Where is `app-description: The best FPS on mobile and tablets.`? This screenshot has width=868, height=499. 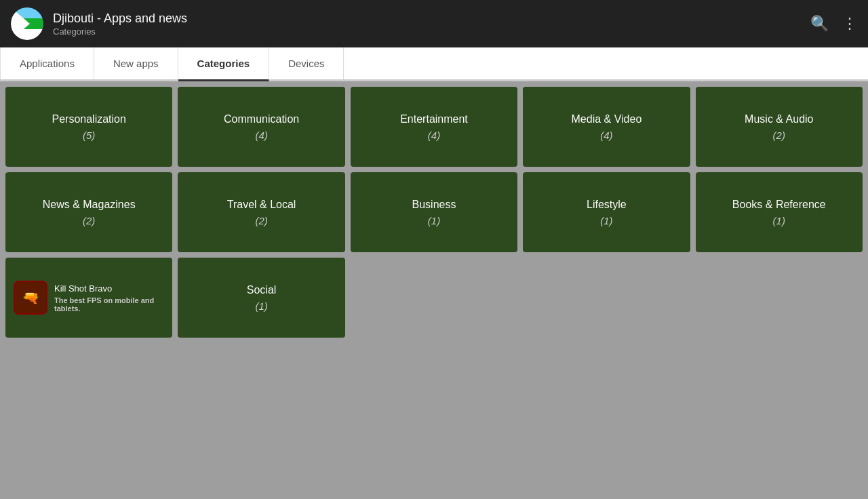 app-description: The best FPS on mobile and tablets. is located at coordinates (109, 304).